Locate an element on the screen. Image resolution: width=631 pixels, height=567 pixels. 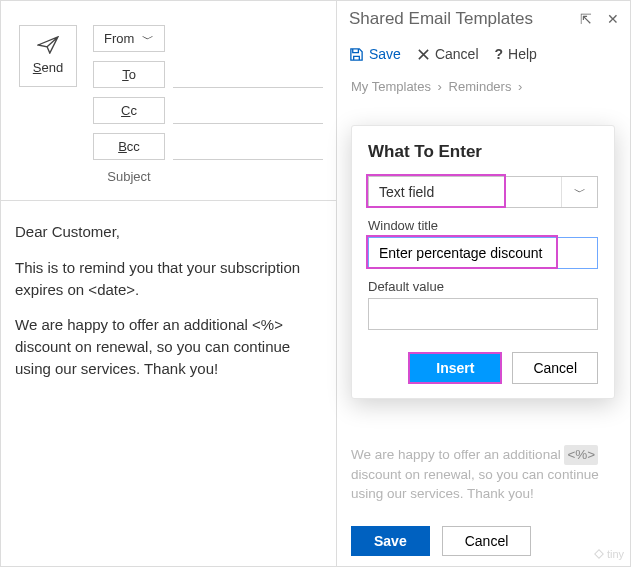
breadcrumb-item: My Templates is located at coordinates (391, 86).